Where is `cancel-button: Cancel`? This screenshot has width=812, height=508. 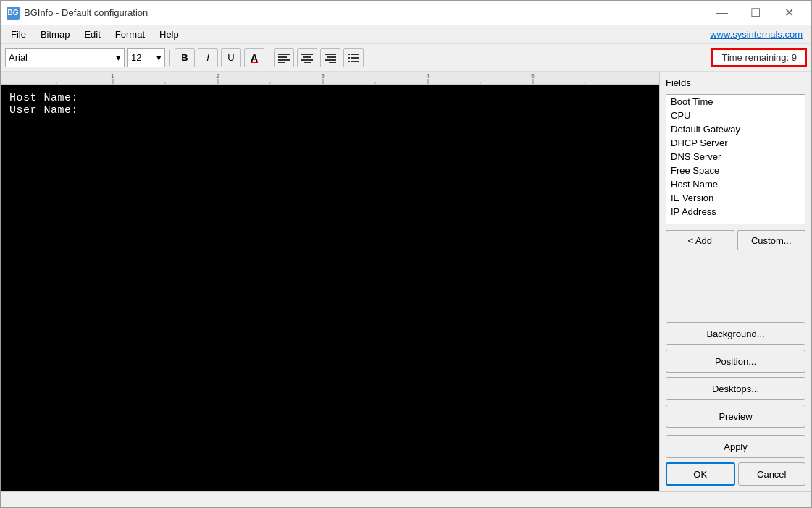
cancel-button: Cancel is located at coordinates (772, 474).